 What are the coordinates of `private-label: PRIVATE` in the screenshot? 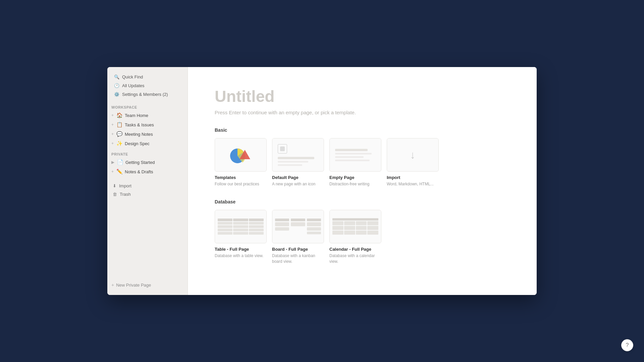 It's located at (148, 153).